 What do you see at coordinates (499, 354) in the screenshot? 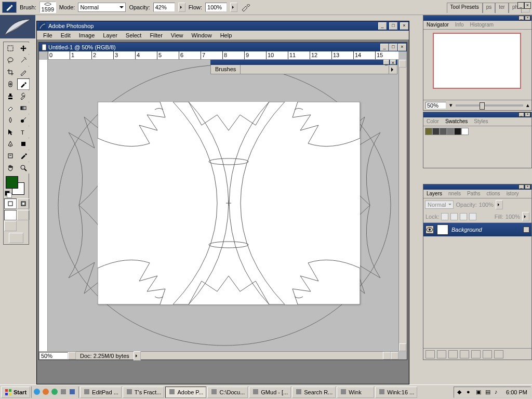
I see `delete-layer-icon` at bounding box center [499, 354].